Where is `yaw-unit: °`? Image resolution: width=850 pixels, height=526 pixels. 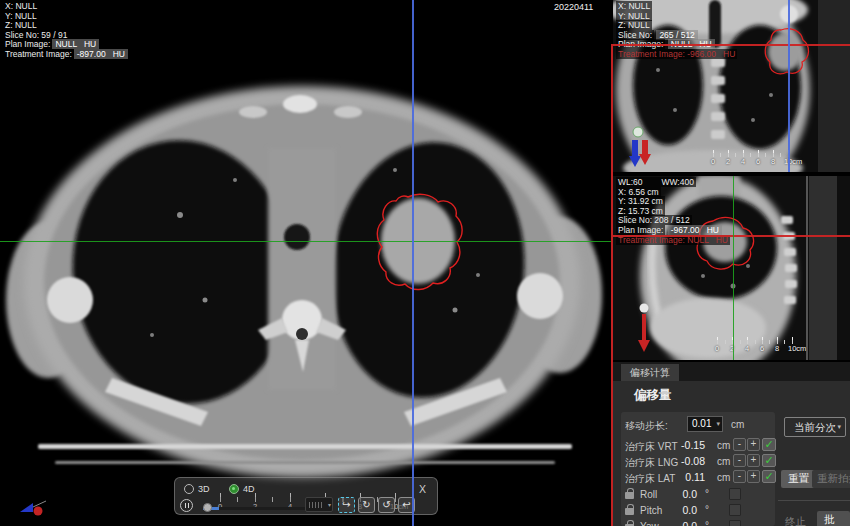 yaw-unit: ° is located at coordinates (707, 523).